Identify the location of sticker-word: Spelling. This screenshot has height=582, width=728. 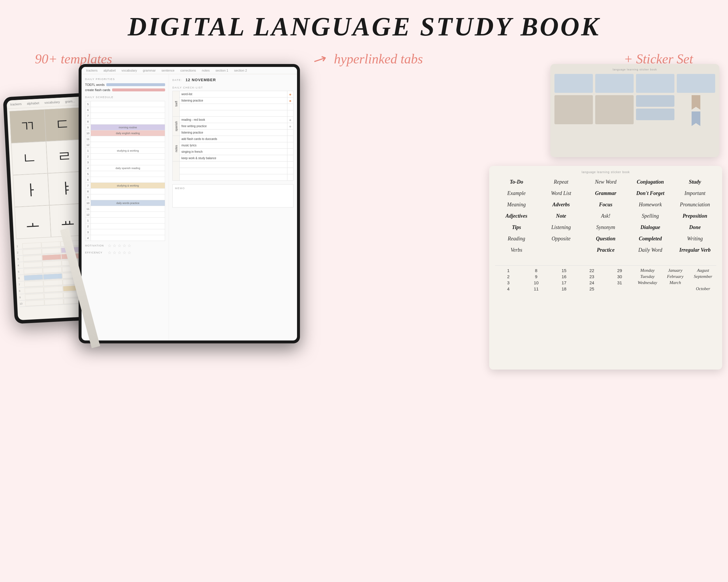
(650, 216).